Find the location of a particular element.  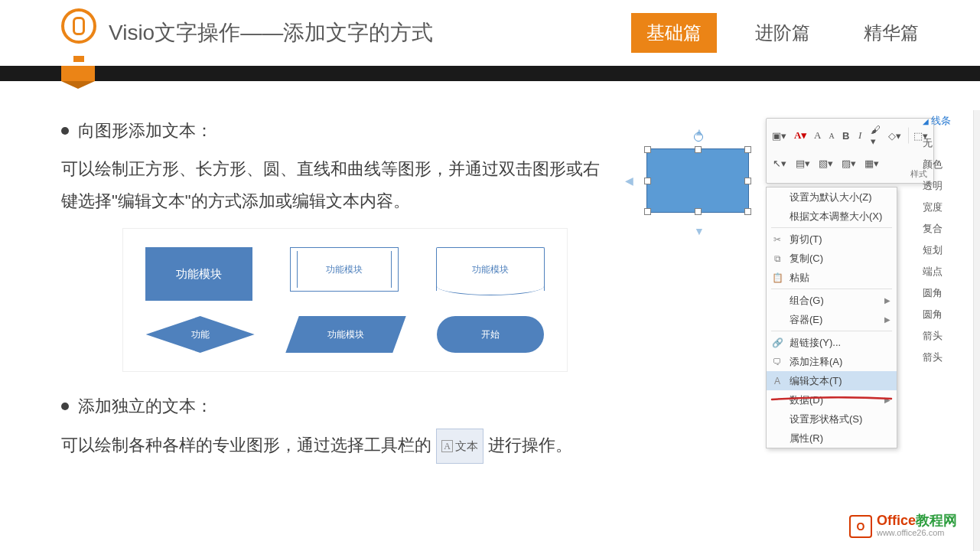

visio-canvas: ▲ ◀ ▼ is located at coordinates (705, 187).